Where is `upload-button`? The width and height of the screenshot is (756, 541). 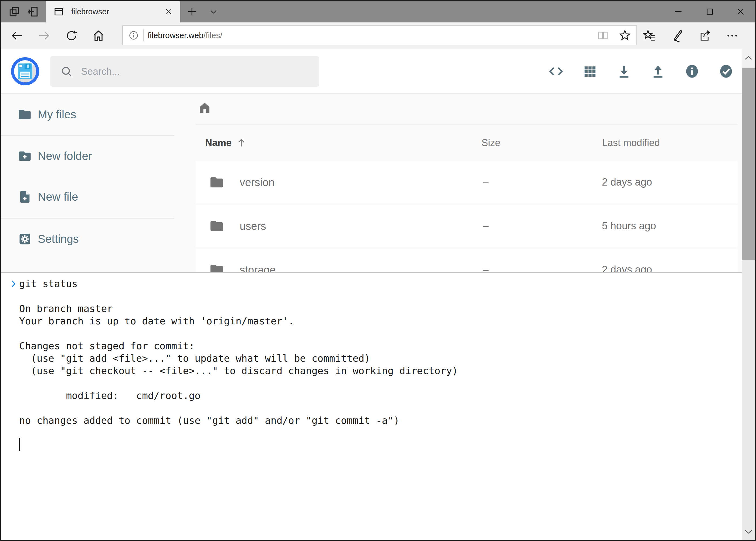
upload-button is located at coordinates (658, 71).